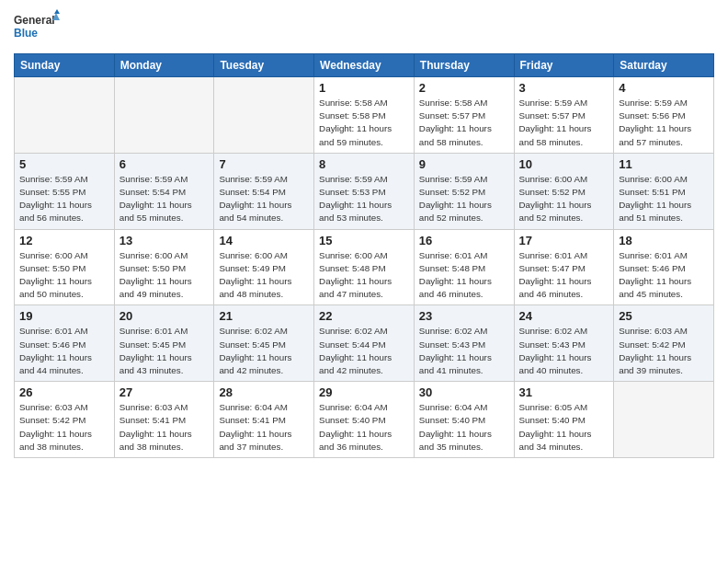 The image size is (728, 563). I want to click on calendar-cell: 31Sunrise: 6:05 AMSunset: 5:40 PMDayligh…, so click(564, 419).